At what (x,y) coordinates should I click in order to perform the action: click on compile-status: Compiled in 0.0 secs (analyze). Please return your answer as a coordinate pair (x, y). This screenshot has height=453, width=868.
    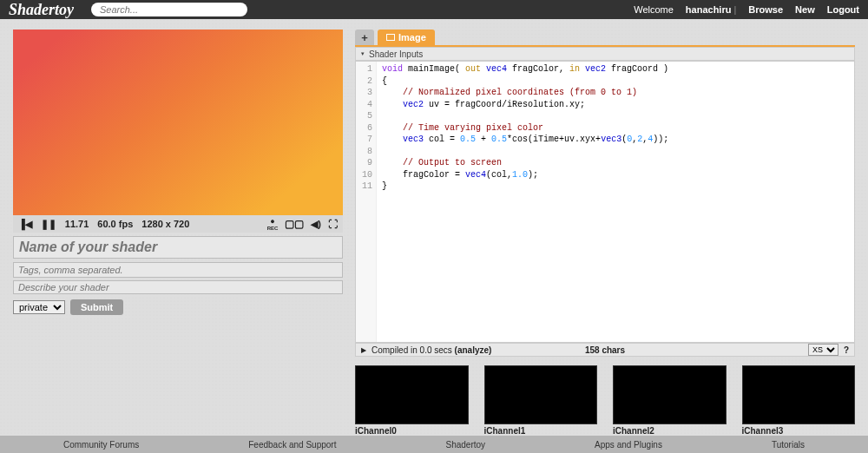
    Looking at the image, I should click on (431, 351).